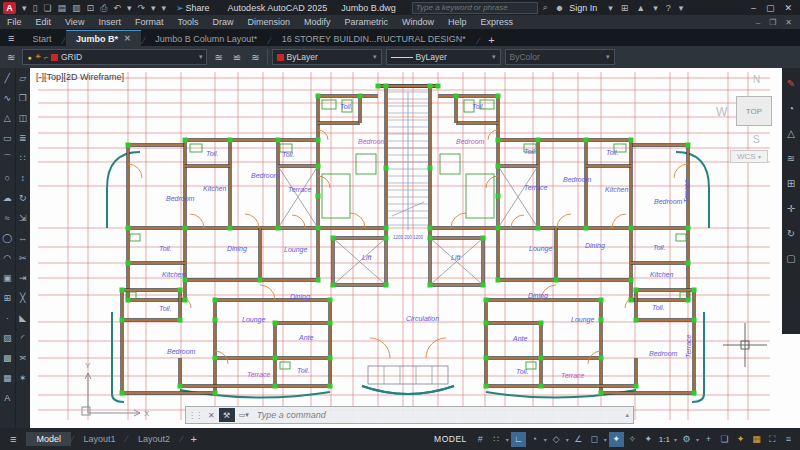  What do you see at coordinates (791, 108) in the screenshot?
I see `navigation-wheel-icon: ◔` at bounding box center [791, 108].